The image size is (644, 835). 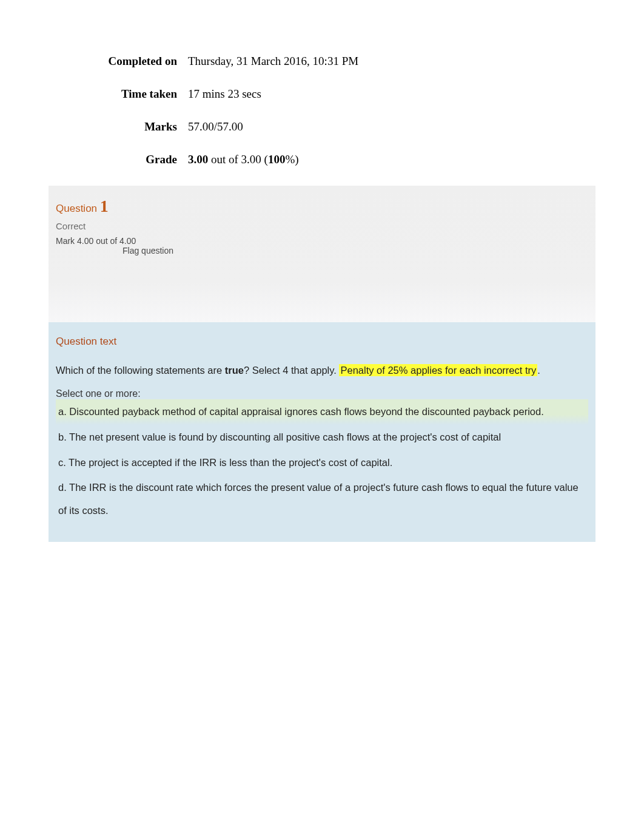 I want to click on penalty-text: Penalty of 25% applies for each incorrec…, so click(x=438, y=370).